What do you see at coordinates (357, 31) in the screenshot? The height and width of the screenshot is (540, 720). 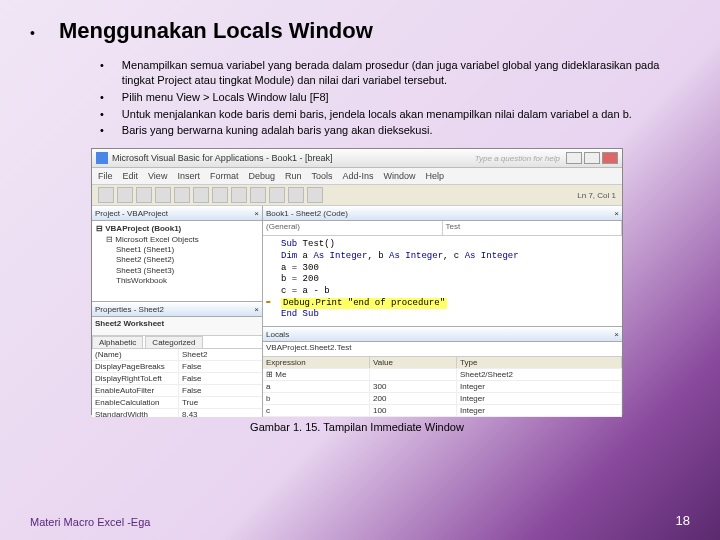 I see `main-bullet: • Menggunakan Locals Window` at bounding box center [357, 31].